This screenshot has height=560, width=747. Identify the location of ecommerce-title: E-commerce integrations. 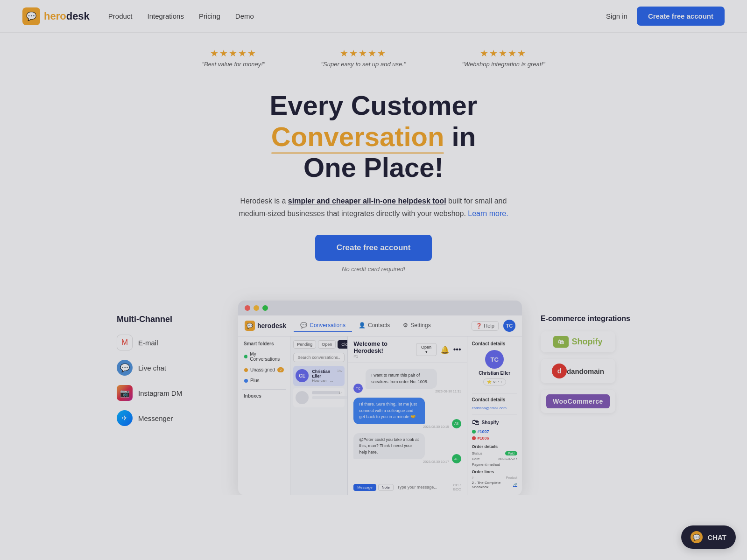
(585, 319).